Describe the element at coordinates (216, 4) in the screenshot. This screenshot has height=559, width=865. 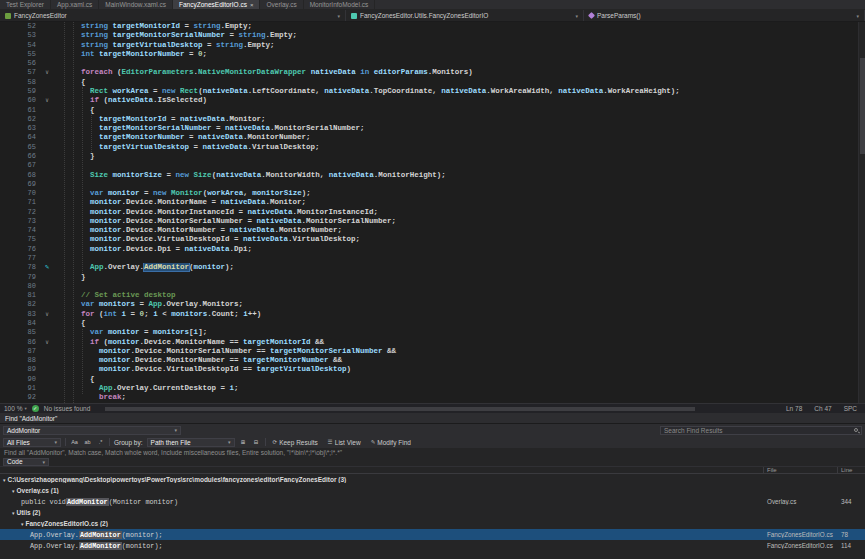
I see `tab-fancyzoneseditorio-cs: FancyZonesEditorIO.cs×` at that location.